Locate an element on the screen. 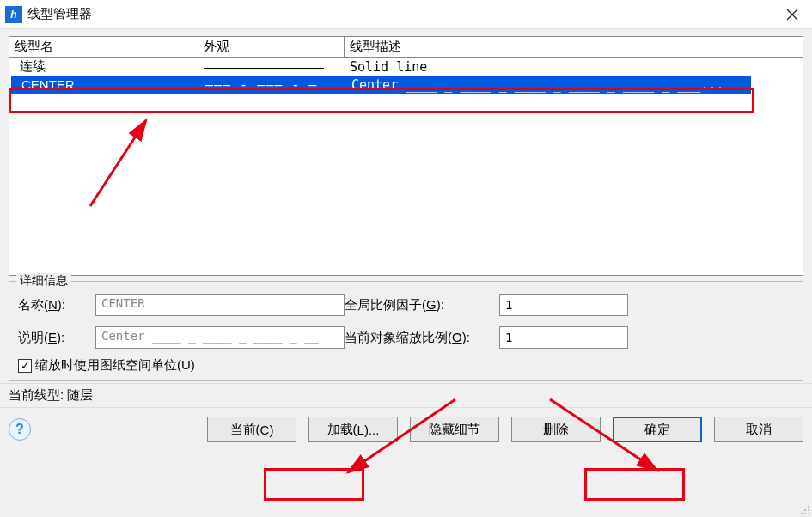 The height and width of the screenshot is (517, 812). dialog-button-row: ? 当前(C) 加载(L)... 隐藏细节 删除 确定 取消 is located at coordinates (406, 425).